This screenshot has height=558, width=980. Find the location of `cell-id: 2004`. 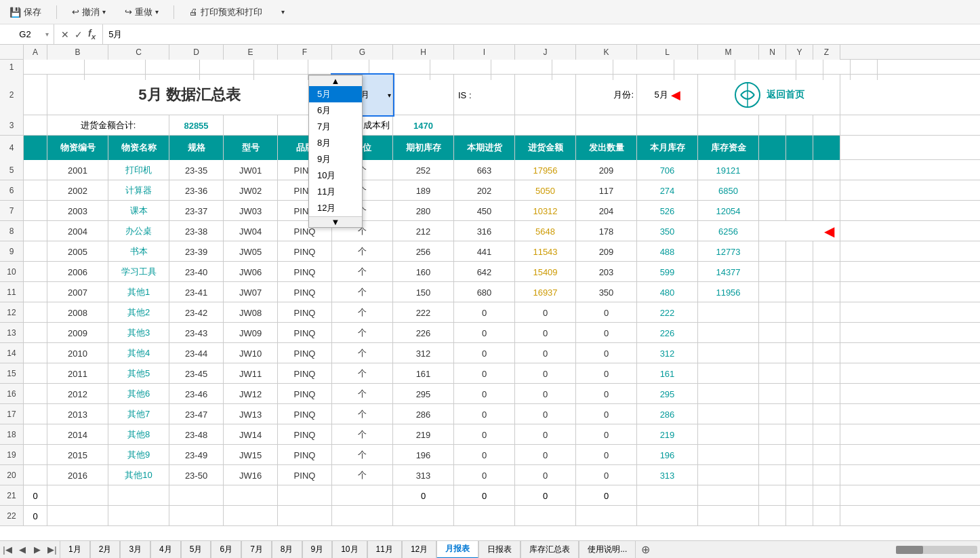

cell-id: 2004 is located at coordinates (78, 231).